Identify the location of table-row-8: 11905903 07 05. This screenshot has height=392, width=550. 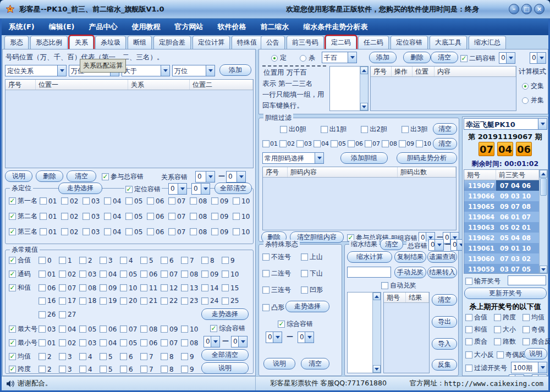
(502, 268).